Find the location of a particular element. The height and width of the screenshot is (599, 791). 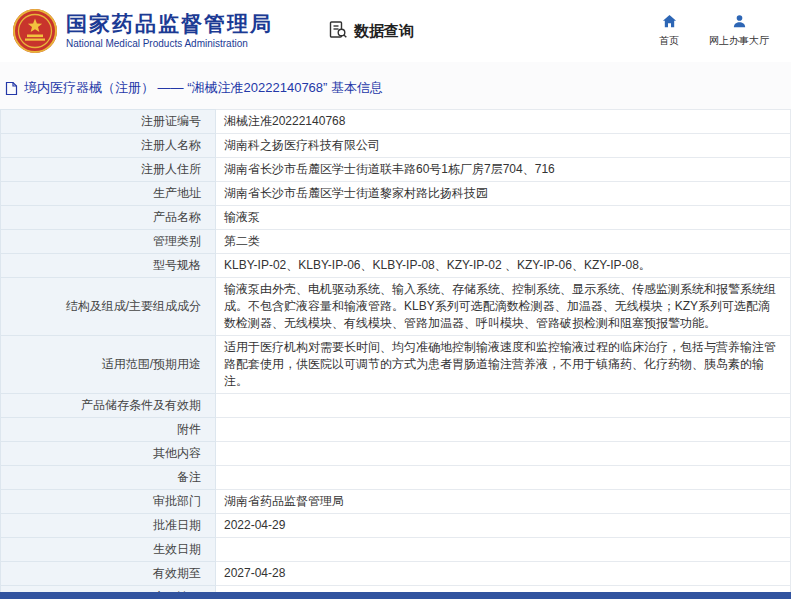

field-label: 型号规格 is located at coordinates (108, 266).